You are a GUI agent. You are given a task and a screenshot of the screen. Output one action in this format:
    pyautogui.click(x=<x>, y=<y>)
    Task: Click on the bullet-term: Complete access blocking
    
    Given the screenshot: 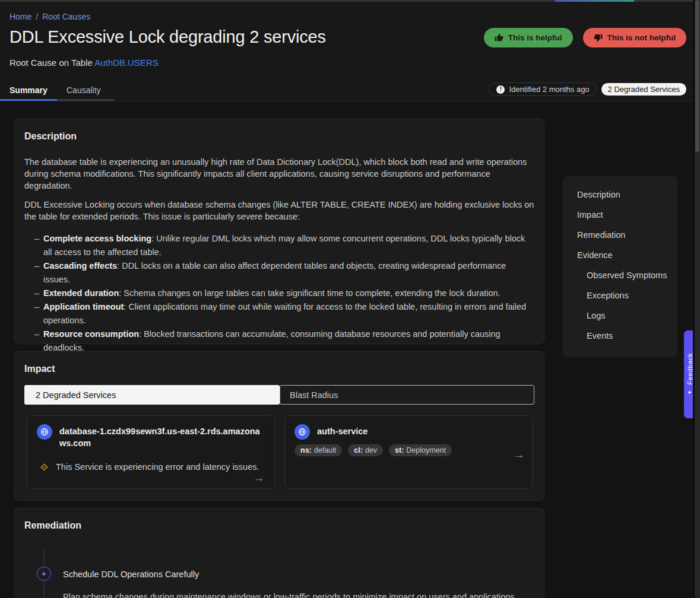 What is the action you would take?
    pyautogui.click(x=97, y=238)
    